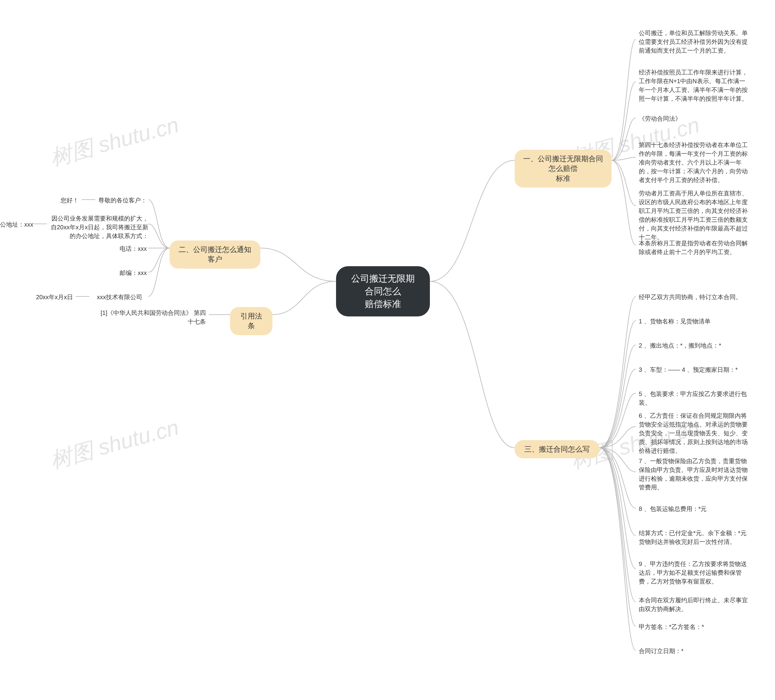  Describe the element at coordinates (690, 297) in the screenshot. I see `leaf-three-a: 经甲乙双方共同协商，特订立本合同。` at that location.